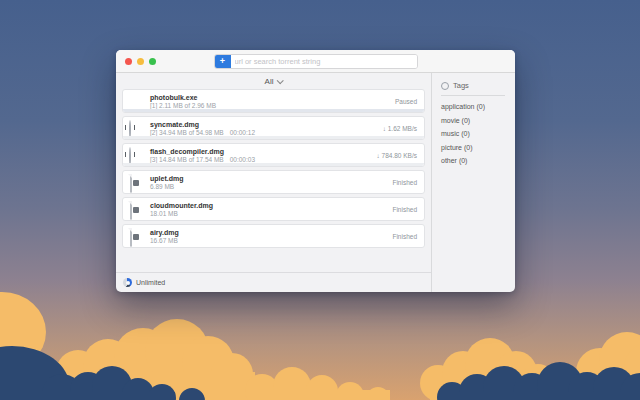  I want to click on tags-header-label: Tags, so click(461, 86).